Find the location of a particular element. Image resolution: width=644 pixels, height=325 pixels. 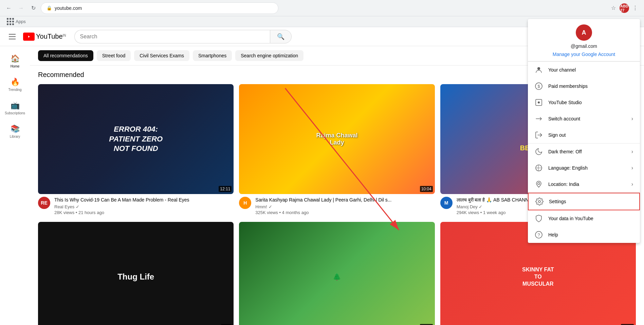

video-card-2: Rajma ChawalLady 10:04 H Sarita Kashyap … is located at coordinates (337, 150).